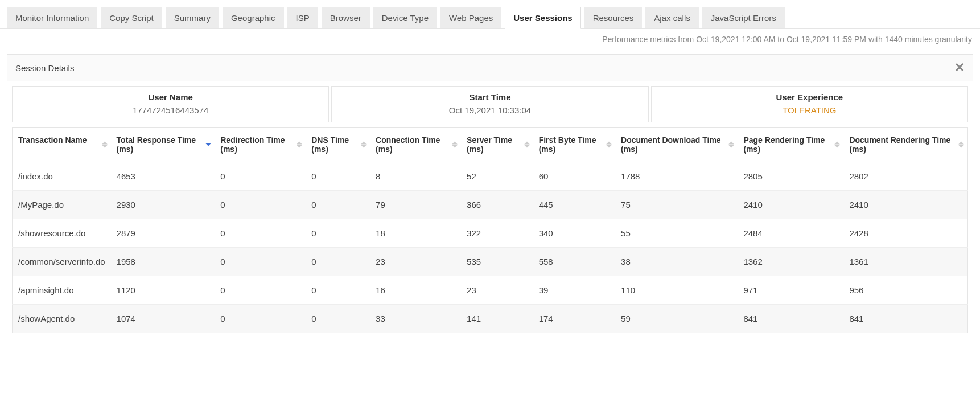 The height and width of the screenshot is (398, 980). Describe the element at coordinates (61, 290) in the screenshot. I see `cell: /apminsight.do` at that location.